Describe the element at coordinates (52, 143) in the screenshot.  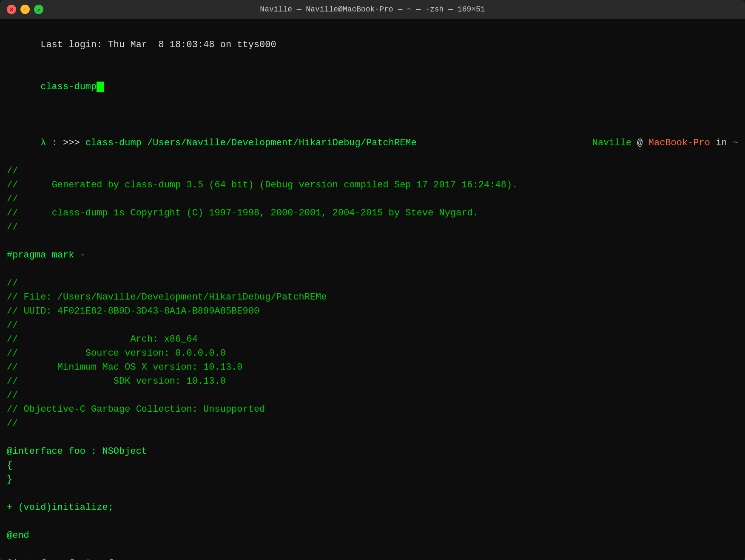
I see `lambda-prompt: λ :` at that location.